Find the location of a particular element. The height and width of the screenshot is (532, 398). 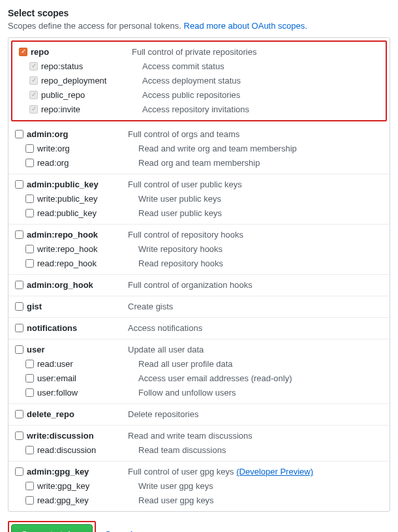

scope-name: repo:invite is located at coordinates (91, 110).